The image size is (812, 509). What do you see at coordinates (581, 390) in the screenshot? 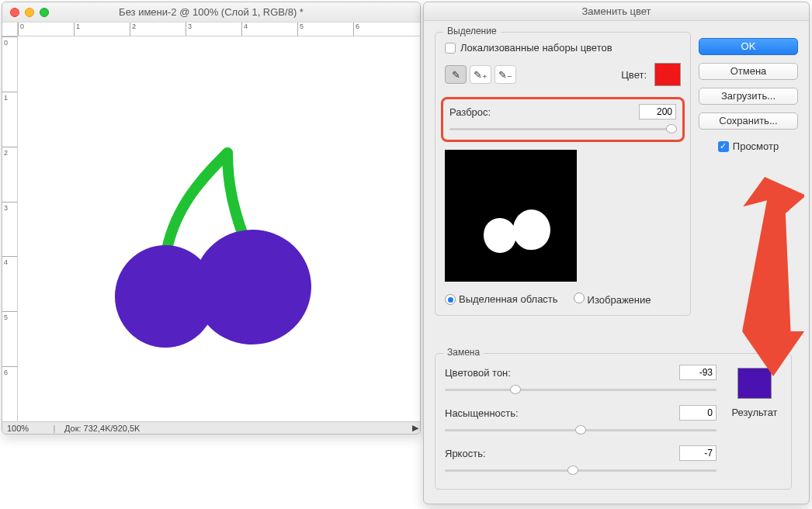
I see `hue-slider` at bounding box center [581, 390].